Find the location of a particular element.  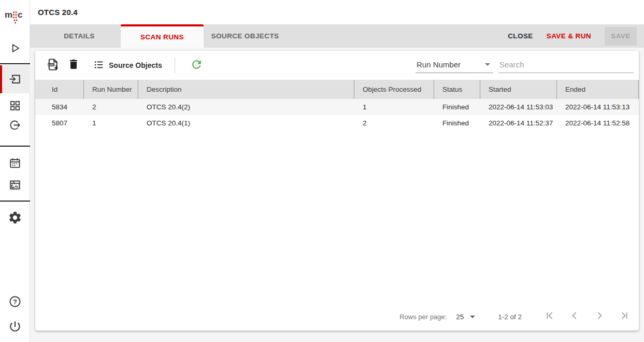

column-header-description: Description is located at coordinates (247, 89).